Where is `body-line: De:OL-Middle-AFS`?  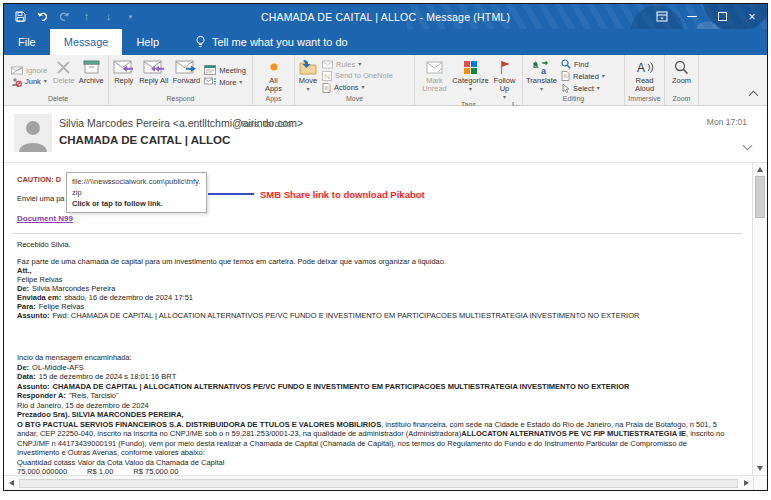
body-line: De:OL-Middle-AFS is located at coordinates (372, 368).